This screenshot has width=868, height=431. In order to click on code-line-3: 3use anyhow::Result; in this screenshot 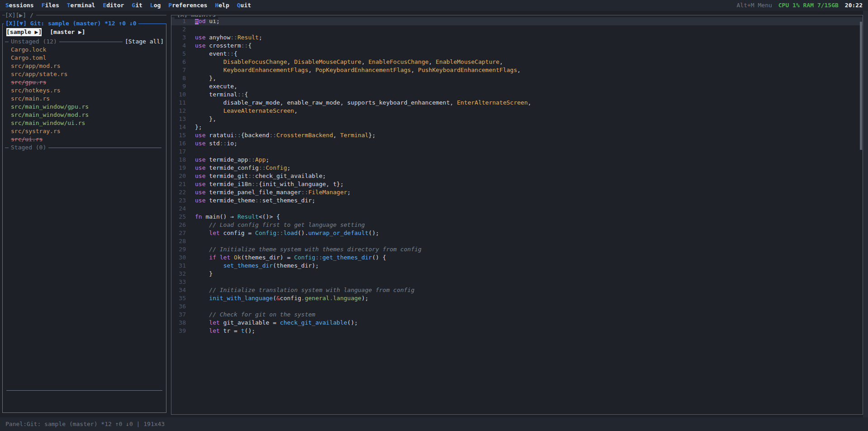, I will do `click(517, 38)`.